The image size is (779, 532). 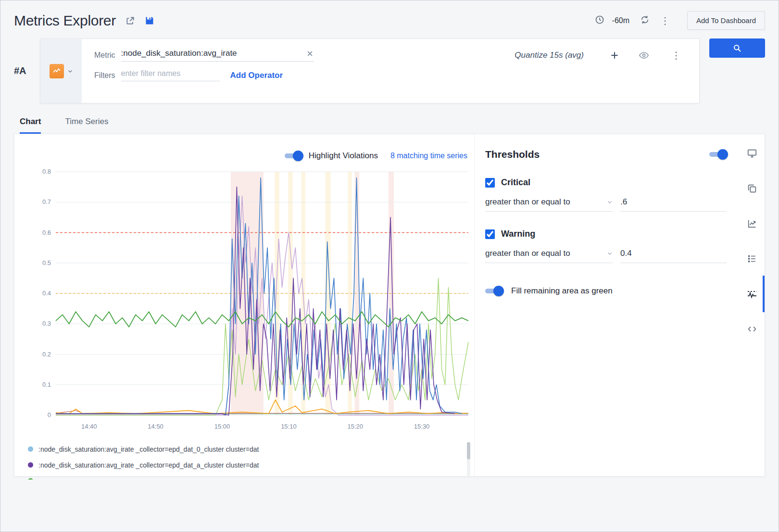 I want to click on view-options-rail, so click(x=752, y=305).